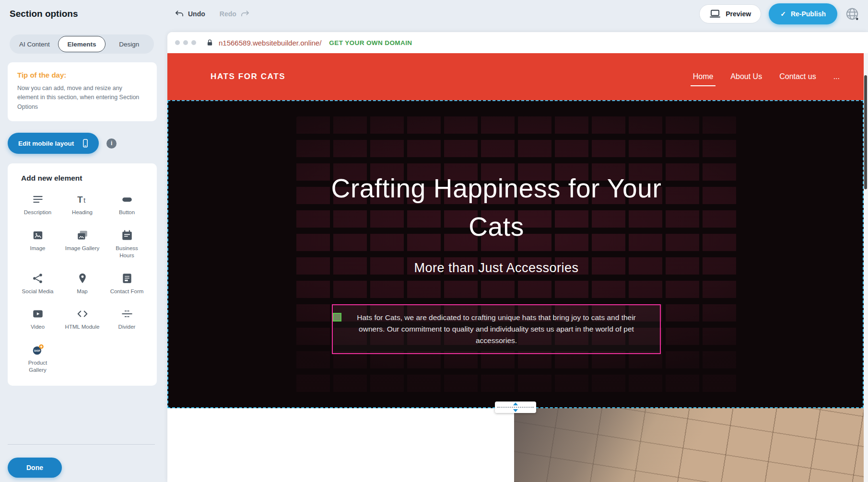 This screenshot has width=868, height=482. Describe the element at coordinates (516, 407) in the screenshot. I see `section-resize-handle` at that location.